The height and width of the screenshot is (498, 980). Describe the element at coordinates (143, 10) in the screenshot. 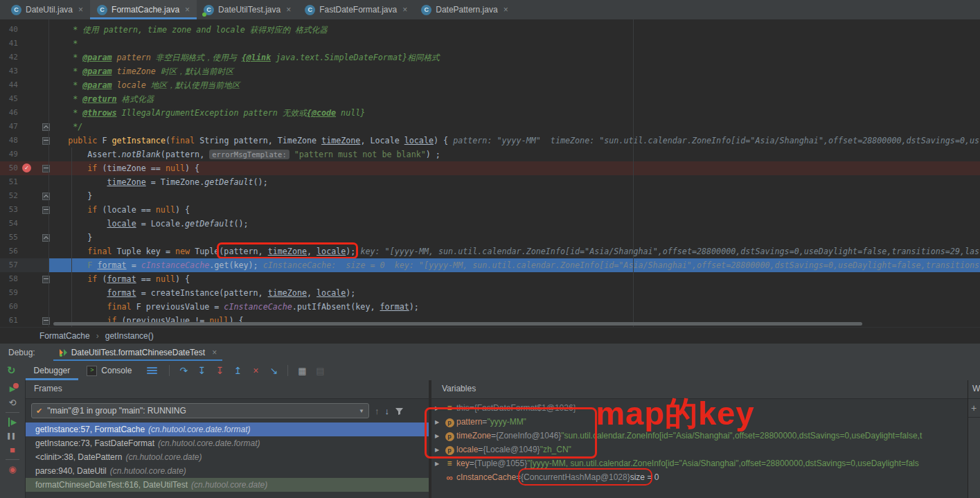

I see `tab-formatcache-java: CFormatCache.java×` at that location.